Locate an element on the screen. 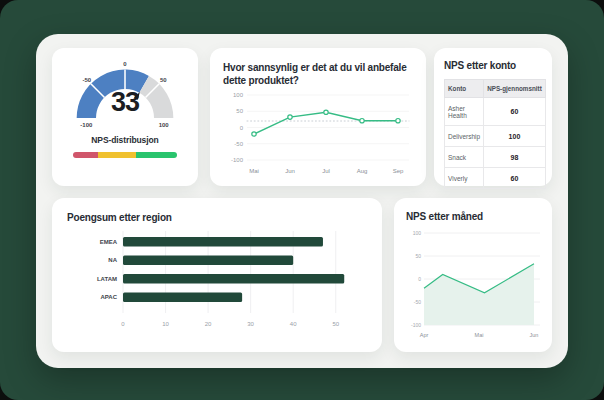 This screenshot has width=604, height=400. column-header: NPS-gjennomsnitt is located at coordinates (515, 89).